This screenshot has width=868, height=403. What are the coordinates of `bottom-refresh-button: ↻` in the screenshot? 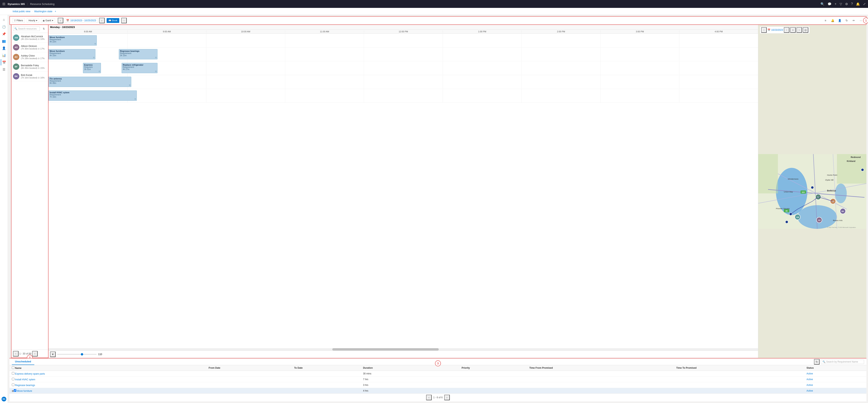 It's located at (817, 362).